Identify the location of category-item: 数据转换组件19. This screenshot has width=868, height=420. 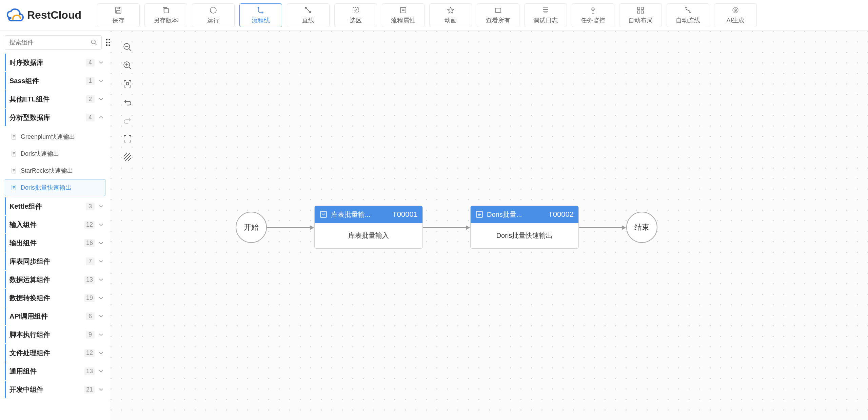
(55, 298).